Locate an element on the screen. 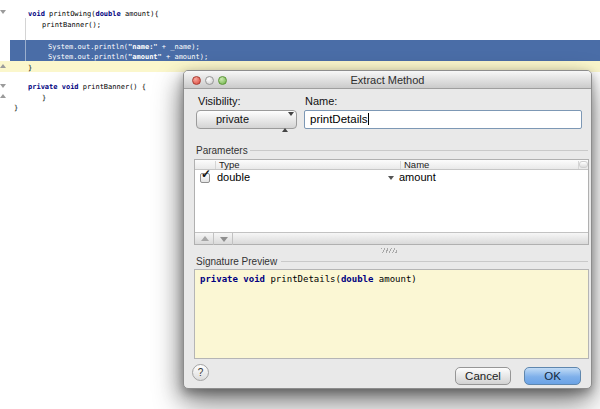 Image resolution: width=600 pixels, height=409 pixels. signature-preview-box: private void printDetails(double amount) is located at coordinates (392, 314).